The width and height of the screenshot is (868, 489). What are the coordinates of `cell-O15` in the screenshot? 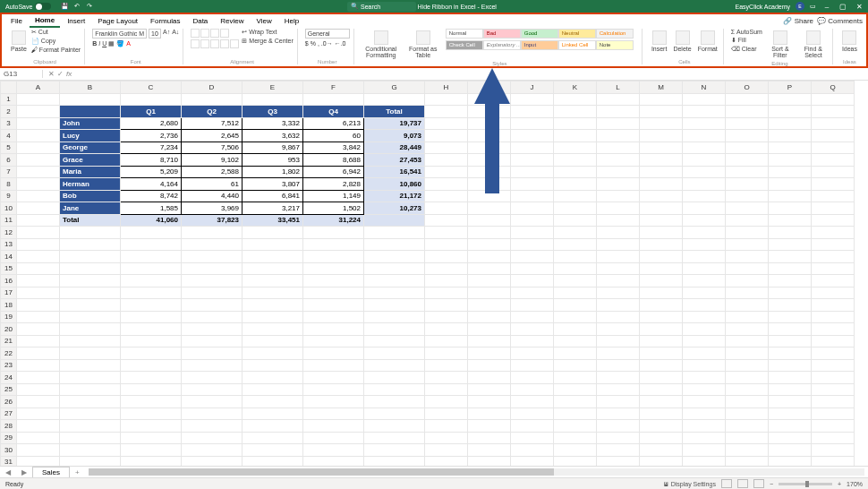 It's located at (747, 269).